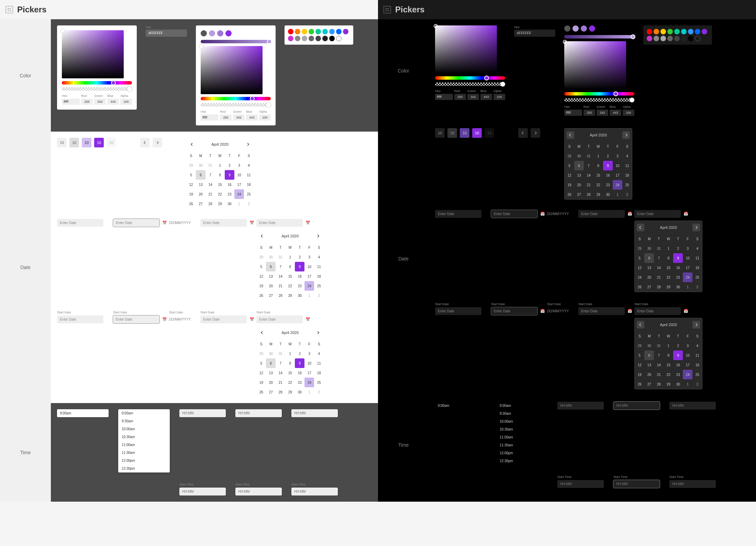  I want to click on time-dropdown: 9:00am9:30am10:00am10:30am11:00am11:30am…, so click(144, 441).